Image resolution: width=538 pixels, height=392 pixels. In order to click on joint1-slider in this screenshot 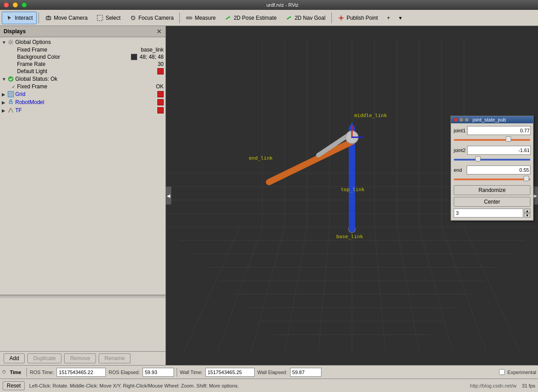, I will do `click(492, 140)`.